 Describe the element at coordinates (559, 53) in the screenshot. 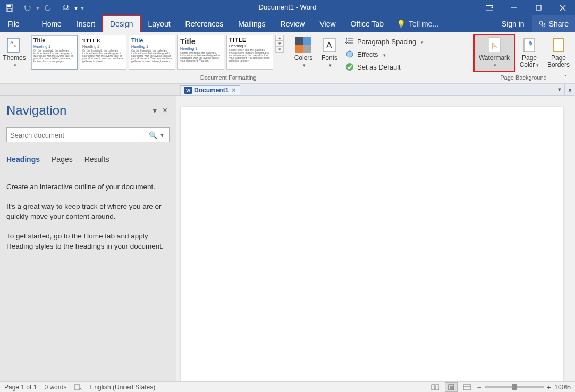

I see `page-borders-button: Page Borders` at that location.